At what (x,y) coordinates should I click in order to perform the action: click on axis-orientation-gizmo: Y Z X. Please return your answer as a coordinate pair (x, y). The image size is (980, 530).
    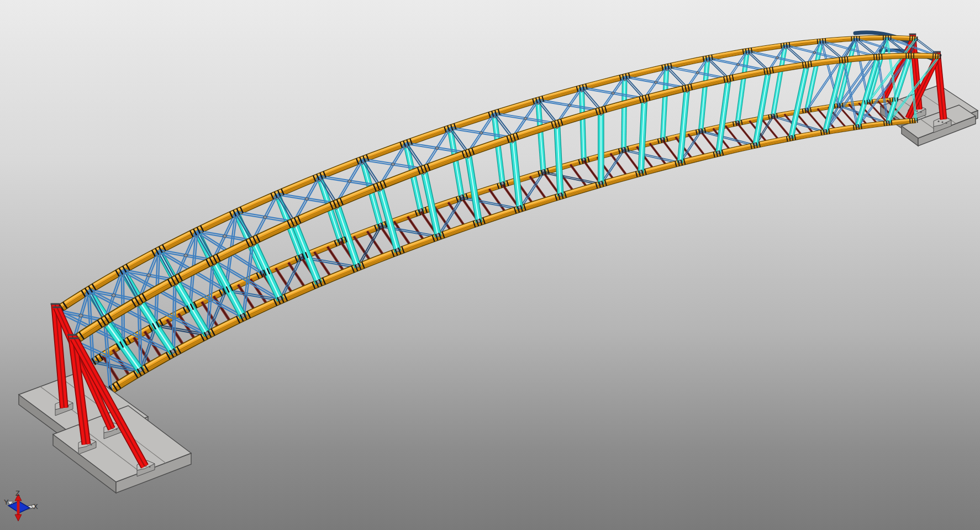
    Looking at the image, I should click on (21, 505).